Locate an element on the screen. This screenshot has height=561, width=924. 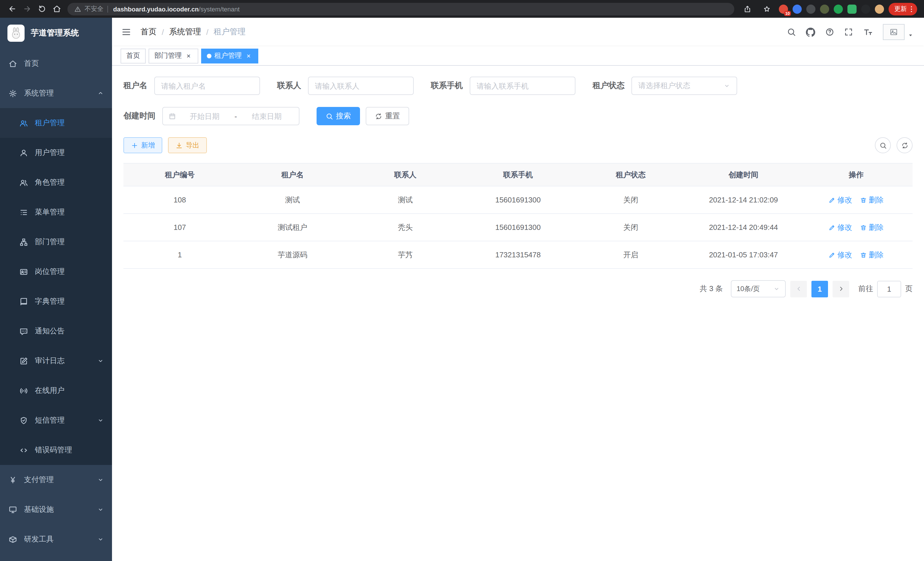
sidebar-item-error-code: 错误码管理 is located at coordinates (56, 450).